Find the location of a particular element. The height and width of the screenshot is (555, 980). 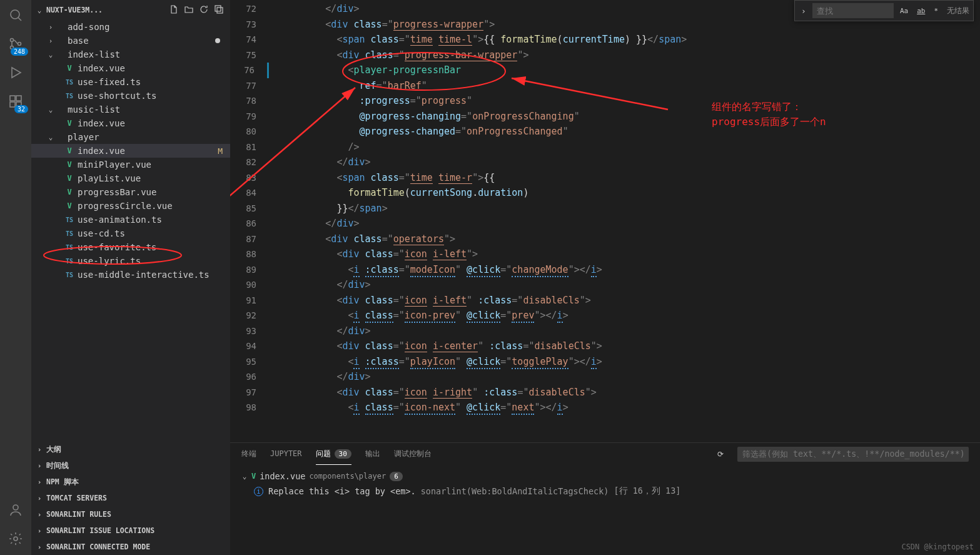

tab-count: 30 is located at coordinates (343, 454).